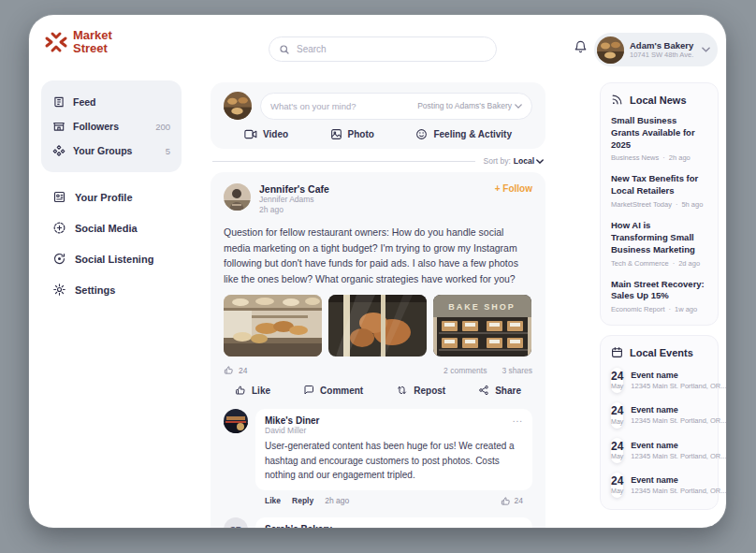 Image resolution: width=756 pixels, height=553 pixels. I want to click on post-business-name: Jennifer's Cafe, so click(294, 189).